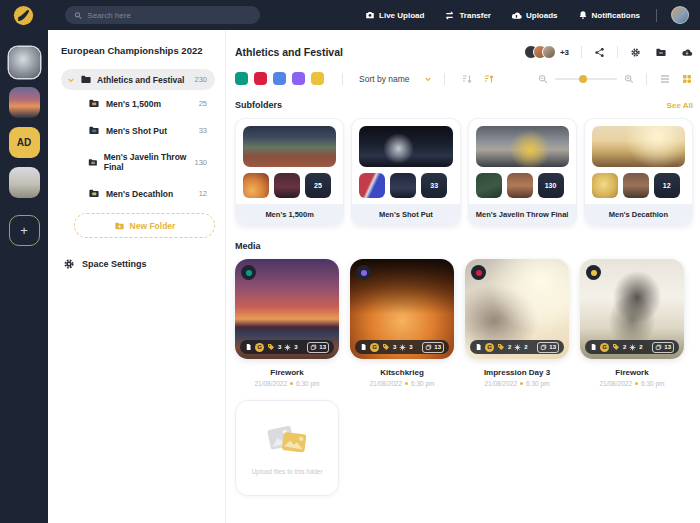 The image size is (700, 523). What do you see at coordinates (428, 79) in the screenshot?
I see `chevron-down-icon` at bounding box center [428, 79].